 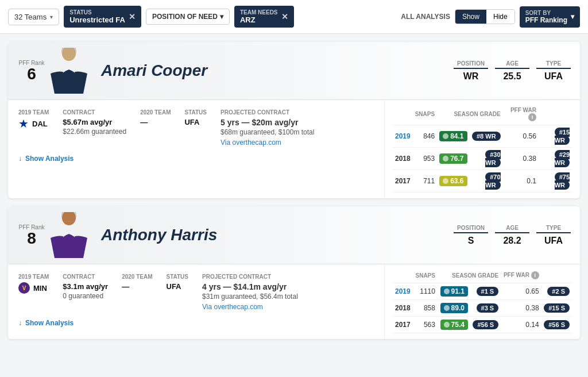 What do you see at coordinates (485, 17) in the screenshot?
I see `show-hide-toggle: Show Hide` at bounding box center [485, 17].